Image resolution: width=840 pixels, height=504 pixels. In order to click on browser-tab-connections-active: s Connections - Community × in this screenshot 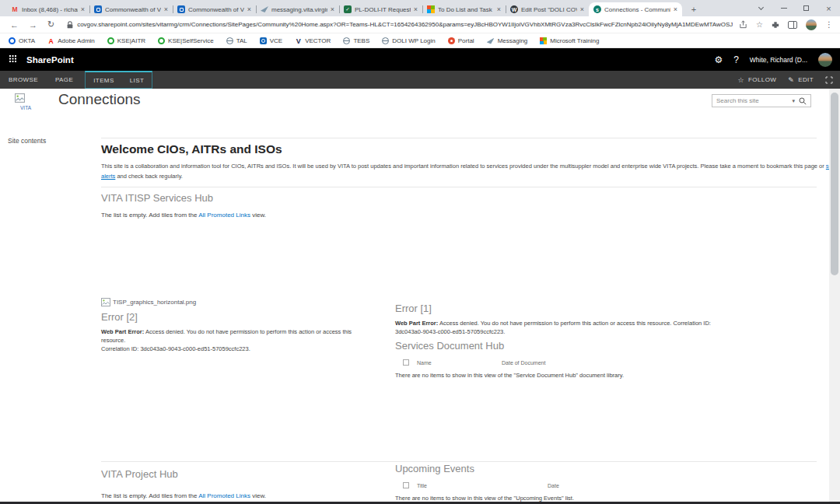, I will do `click(635, 9)`.